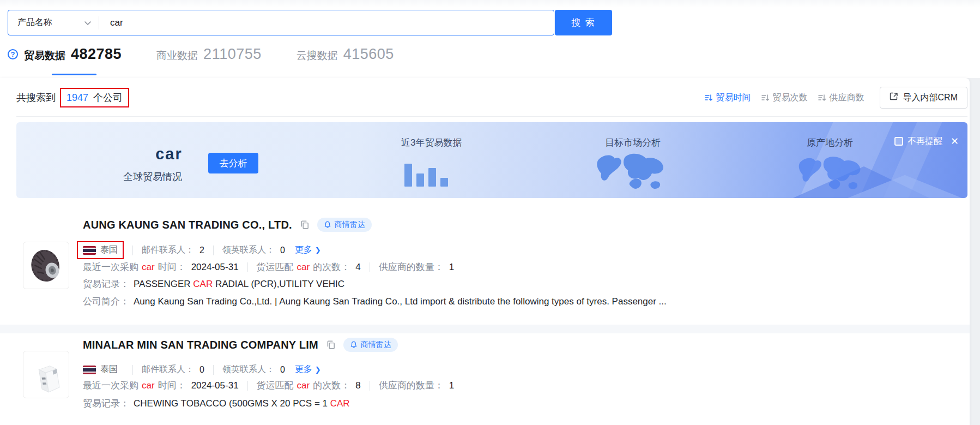 The image size is (980, 425). What do you see at coordinates (728, 98) in the screenshot?
I see `sort-by-trade-time: 贸易时间` at bounding box center [728, 98].